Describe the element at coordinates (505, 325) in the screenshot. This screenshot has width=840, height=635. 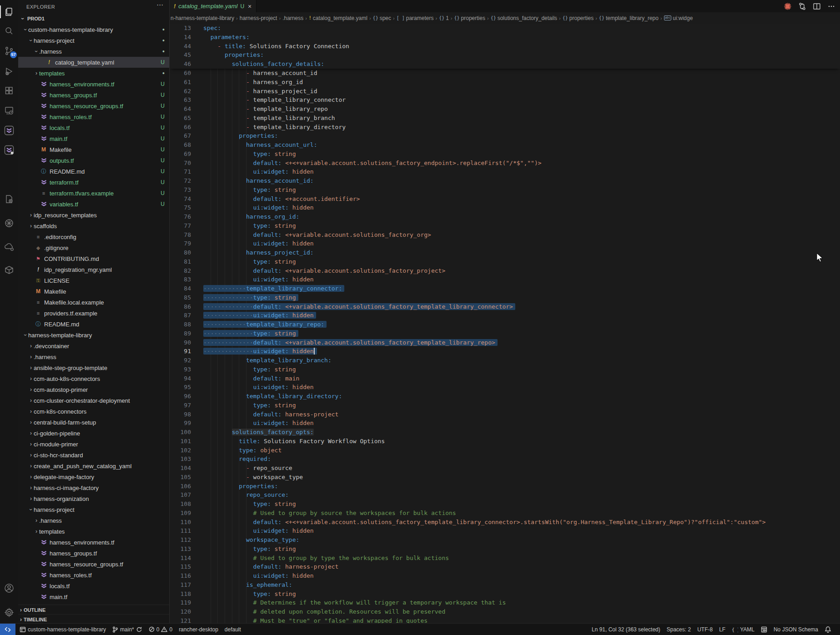
I see `code-line-88: 88············template_library_repo:` at that location.